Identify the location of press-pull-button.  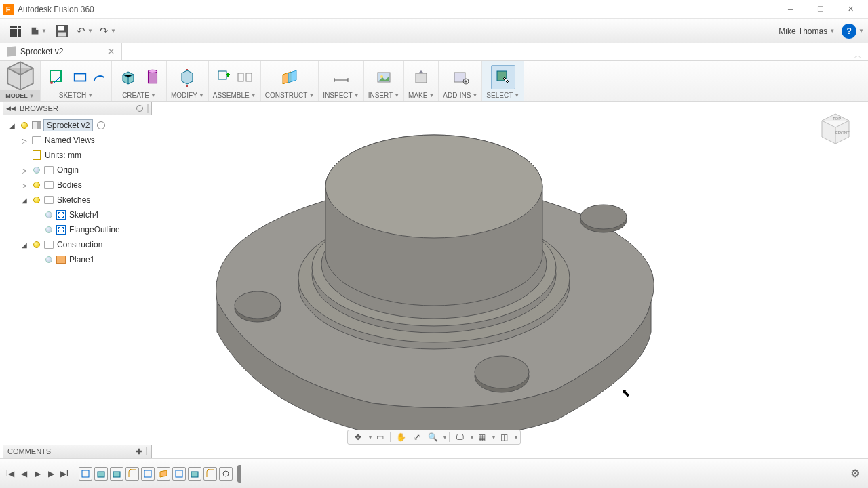
(187, 77).